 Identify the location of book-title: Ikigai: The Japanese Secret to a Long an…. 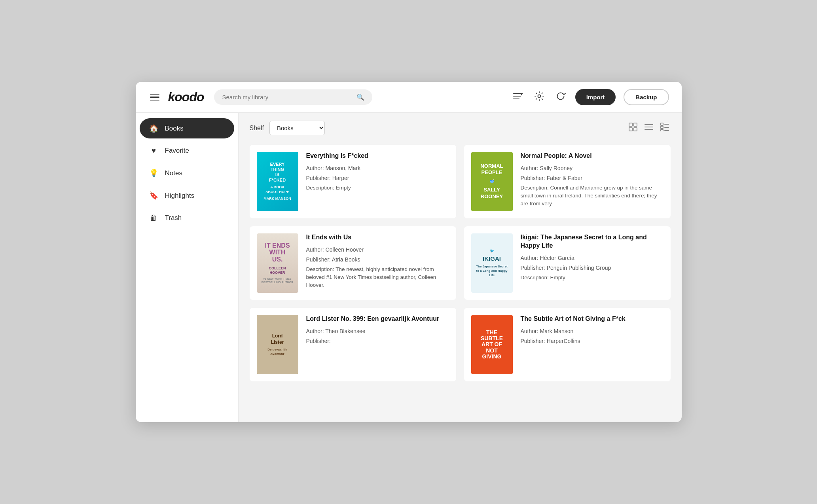
(592, 242).